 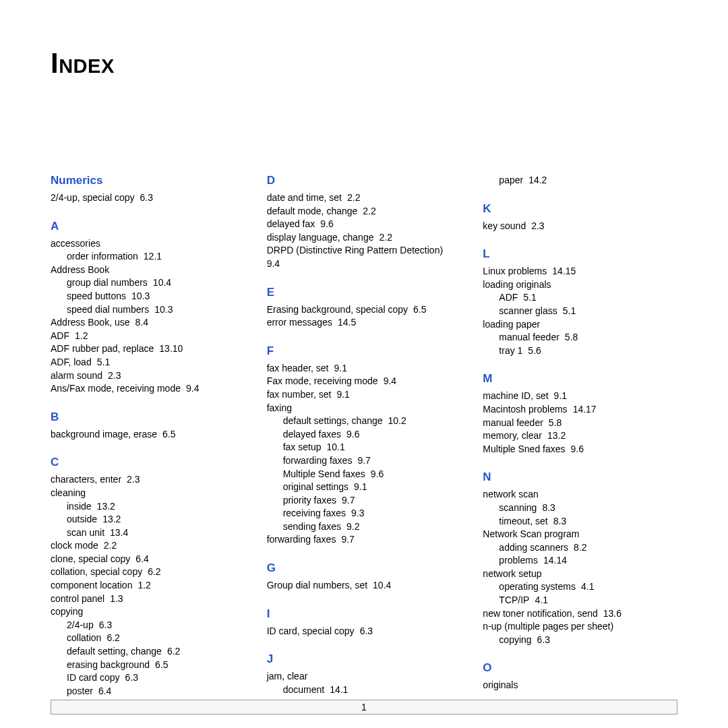 What do you see at coordinates (580, 181) in the screenshot?
I see `index-entry: paper14.2` at bounding box center [580, 181].